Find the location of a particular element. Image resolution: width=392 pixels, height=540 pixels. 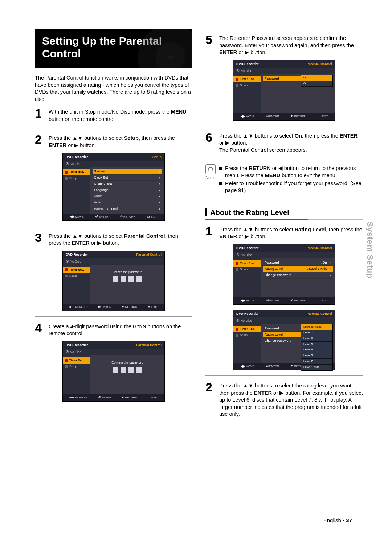

step-6: 6 Press the ▲▼ buttons to select On, the… is located at coordinates (284, 142).